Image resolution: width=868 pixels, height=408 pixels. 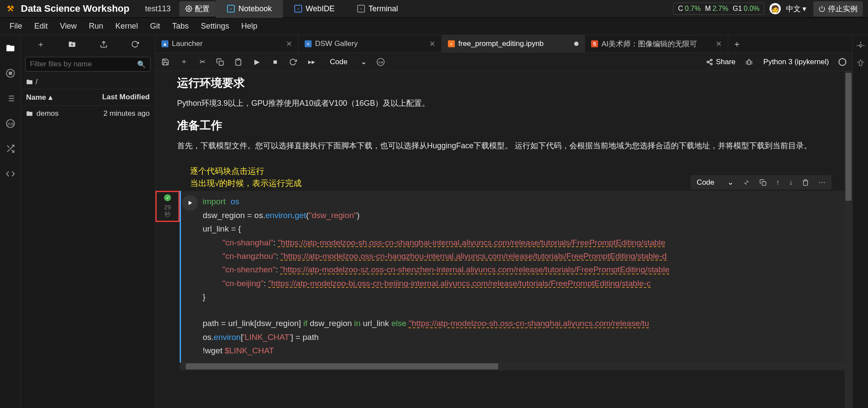 What do you see at coordinates (249, 26) in the screenshot?
I see `menu-help: Help` at bounding box center [249, 26].